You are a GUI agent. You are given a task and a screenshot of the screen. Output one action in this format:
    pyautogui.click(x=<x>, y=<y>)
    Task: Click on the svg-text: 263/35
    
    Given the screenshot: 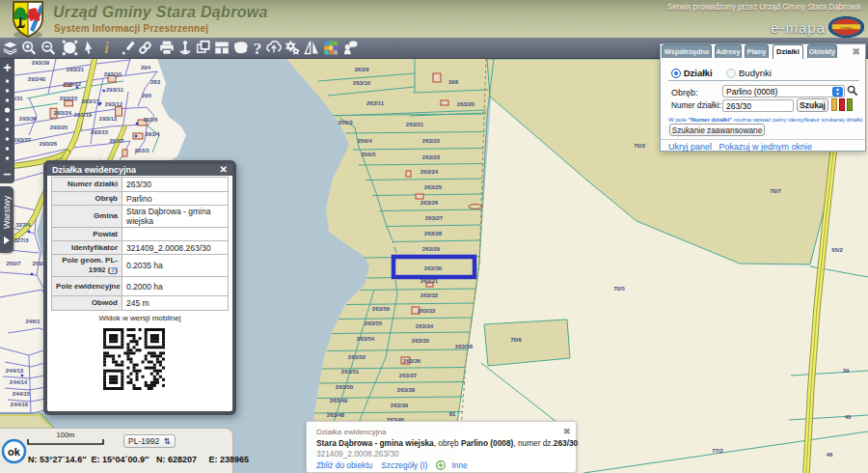 What is the action you would take?
    pyautogui.click(x=420, y=341)
    